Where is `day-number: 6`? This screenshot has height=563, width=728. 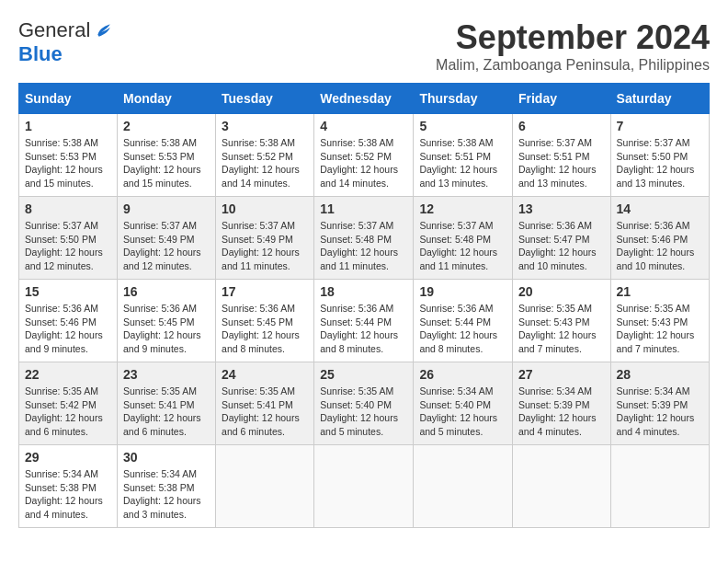
day-number: 6 is located at coordinates (562, 126).